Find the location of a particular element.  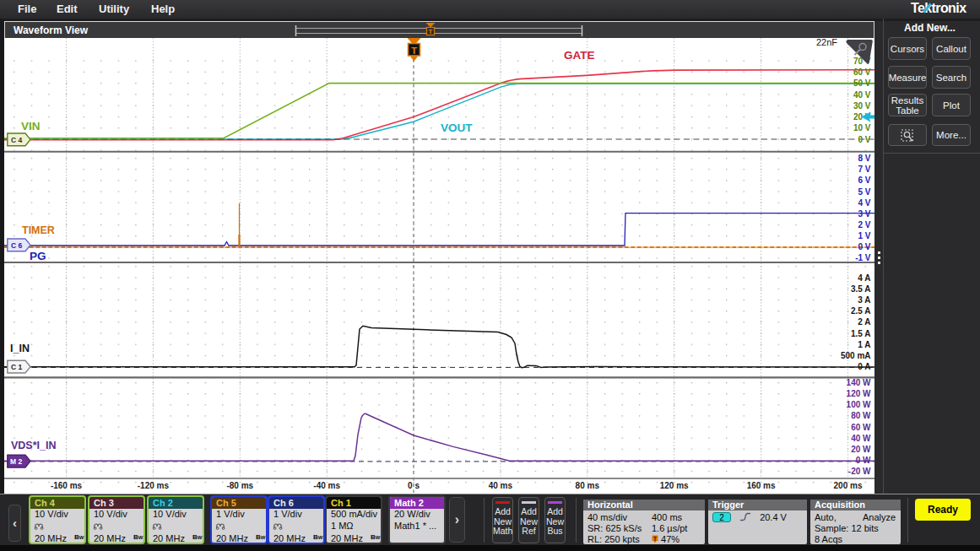

svg-text: -120 ms is located at coordinates (154, 486).